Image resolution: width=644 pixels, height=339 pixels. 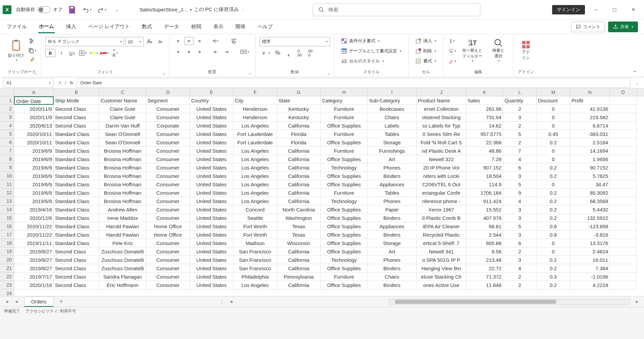 I want to click on cell: 68.81, so click(x=485, y=226).